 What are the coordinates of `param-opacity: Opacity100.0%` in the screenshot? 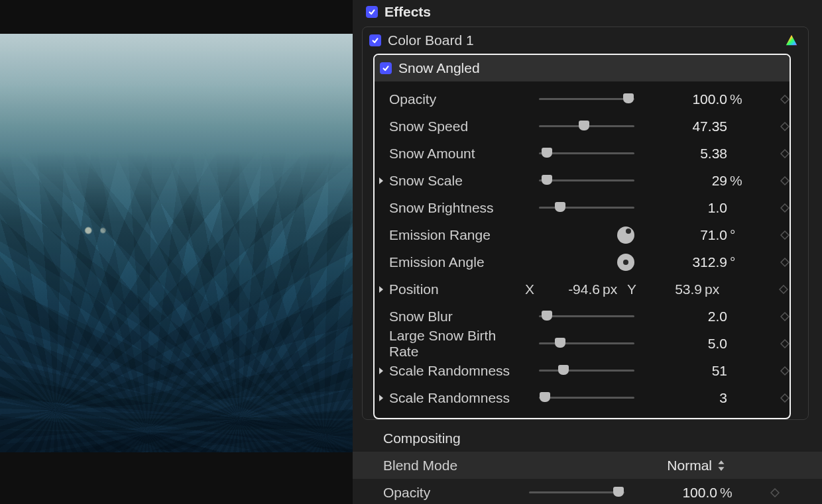 It's located at (582, 99).